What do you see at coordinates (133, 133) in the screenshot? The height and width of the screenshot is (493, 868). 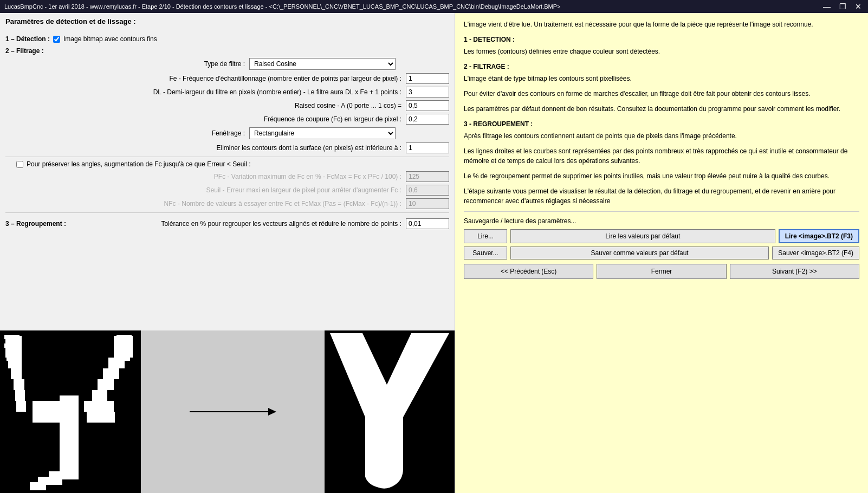 I see `fenetrage-label: Fenêtrage :` at bounding box center [133, 133].